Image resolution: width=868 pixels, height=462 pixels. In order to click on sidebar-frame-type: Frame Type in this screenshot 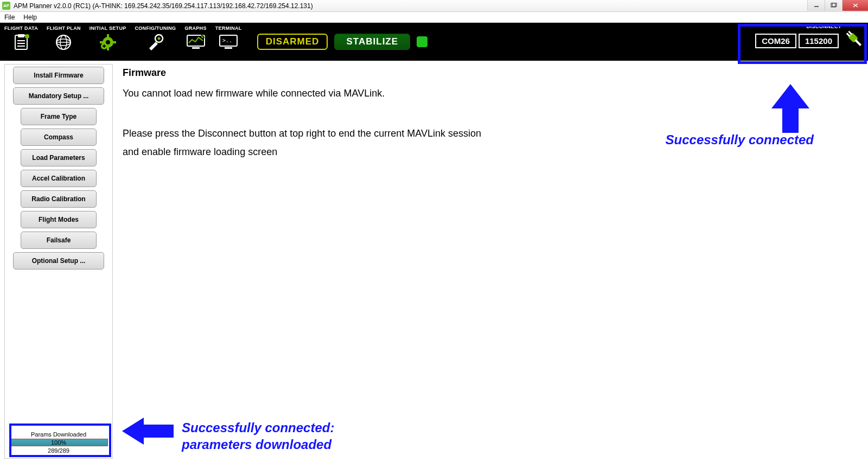, I will do `click(59, 117)`.